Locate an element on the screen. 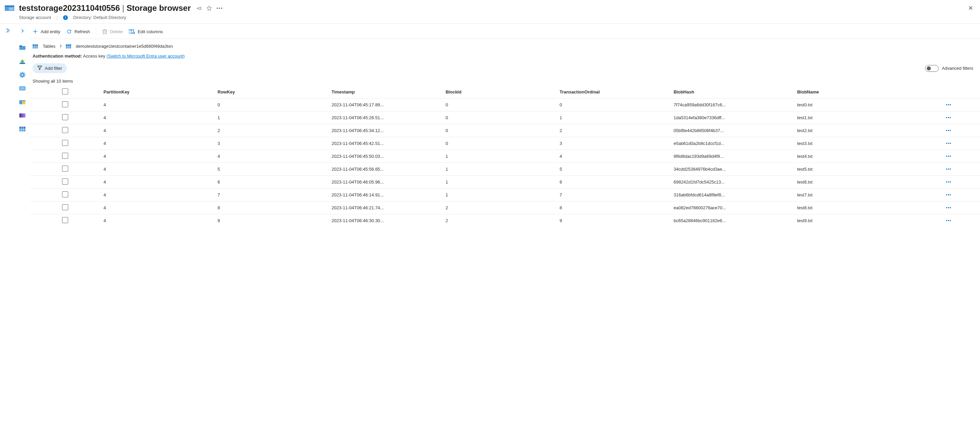 The image size is (980, 426). cell-timestamp: 2023-11-04T06:46:30.30... is located at coordinates (385, 221).